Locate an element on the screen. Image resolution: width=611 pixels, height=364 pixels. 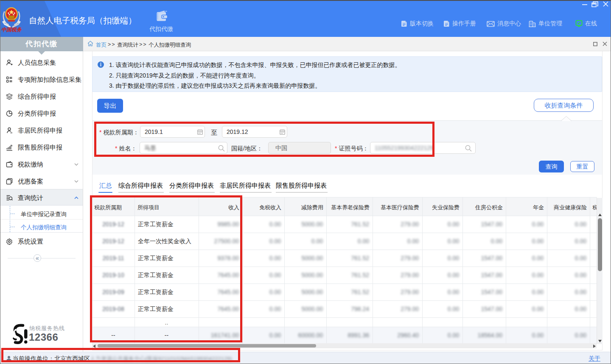
svg-text: 中国税务 is located at coordinates (12, 30).